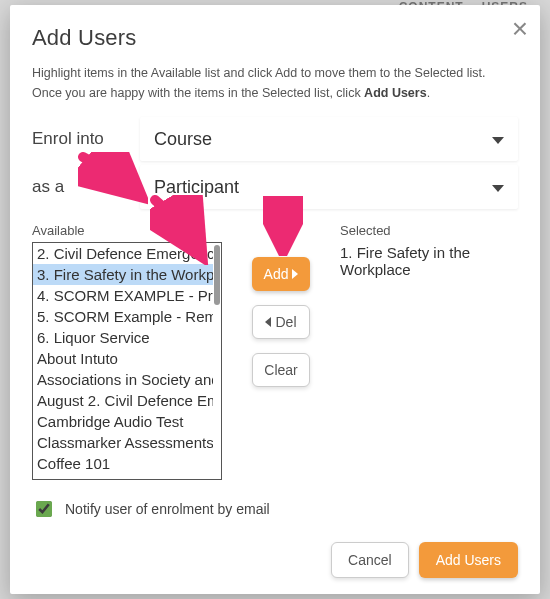  I want to click on notify-checkbox, so click(44, 509).